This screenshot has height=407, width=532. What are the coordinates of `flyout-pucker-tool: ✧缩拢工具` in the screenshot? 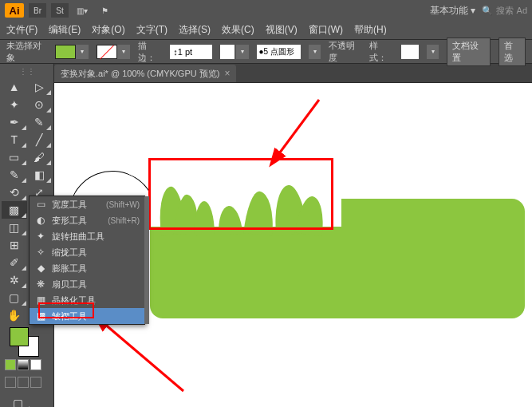 It's located at (87, 252).